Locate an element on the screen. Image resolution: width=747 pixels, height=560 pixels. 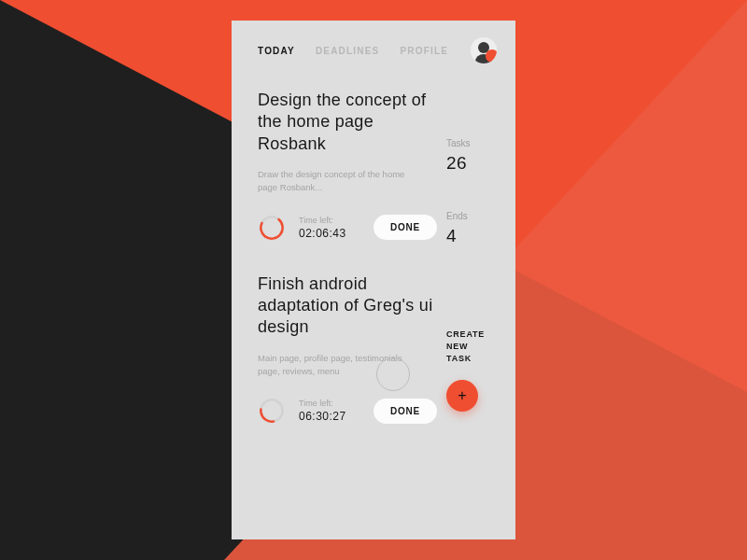
sidebar: Tasks 26 Ends 4 CREATE NEW TASK + is located at coordinates (473, 308).